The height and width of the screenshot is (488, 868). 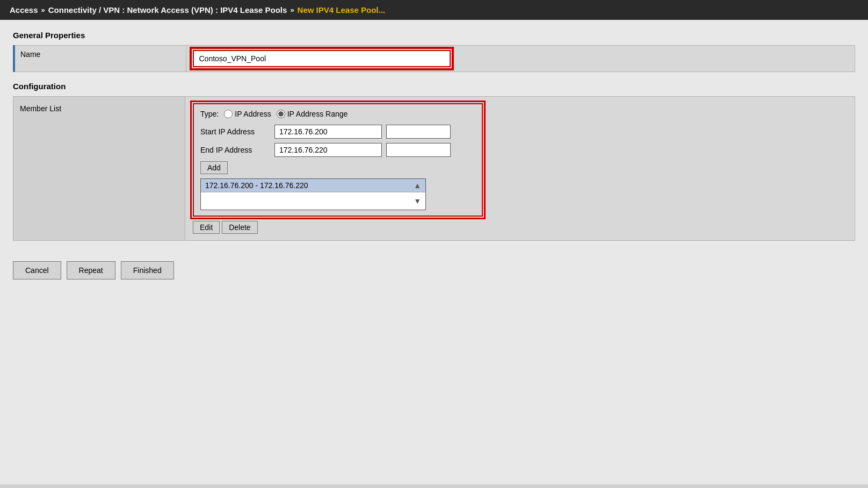 What do you see at coordinates (313, 195) in the screenshot?
I see `member-list: 172.16.76.200 - 172.16.76.220 ▲ ▼` at bounding box center [313, 195].